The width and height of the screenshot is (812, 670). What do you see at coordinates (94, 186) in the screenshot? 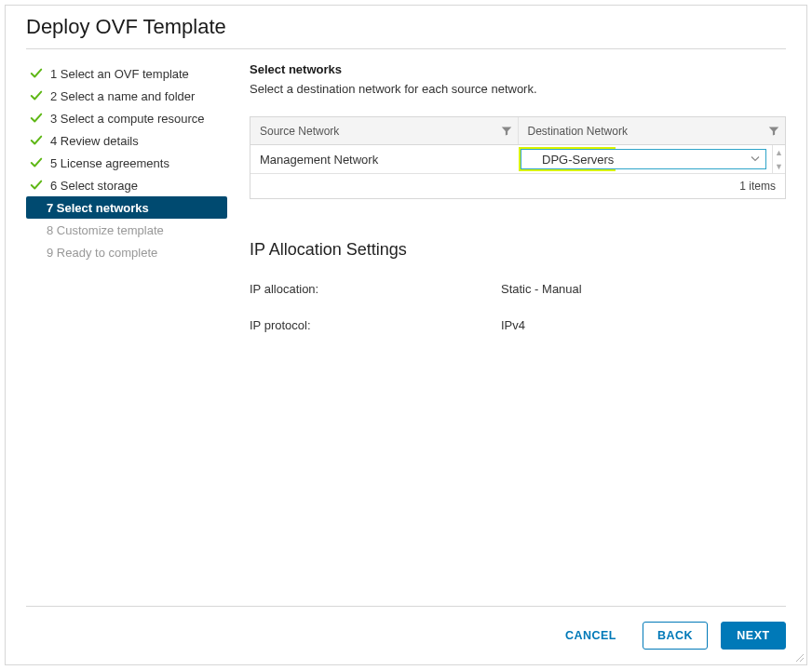
I see `wizard-step-label: 6 Select storage` at bounding box center [94, 186].